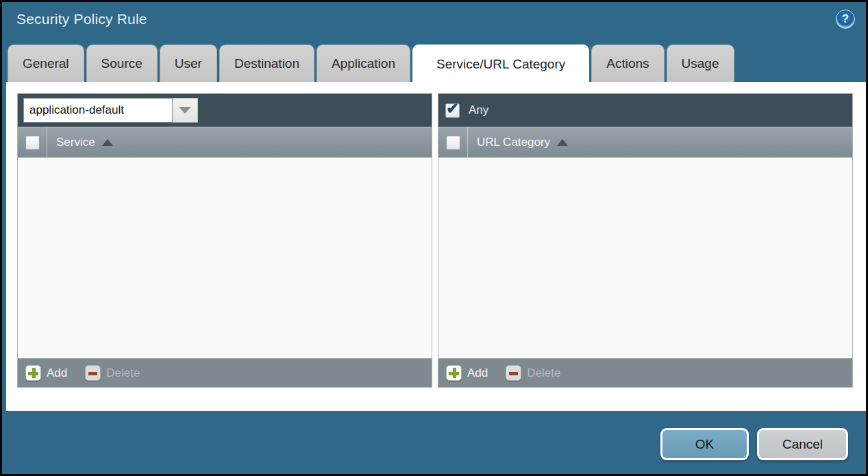 This screenshot has height=476, width=868. I want to click on tab-source: Source, so click(122, 63).